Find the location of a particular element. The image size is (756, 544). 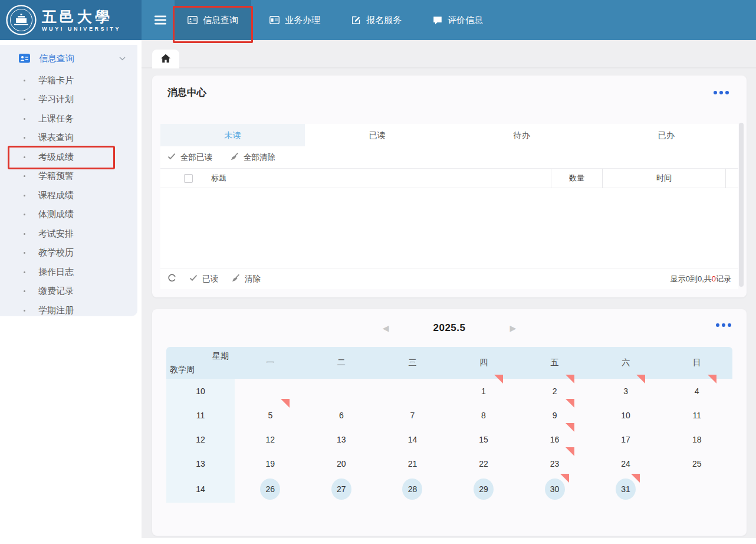

calendar-day: 20 is located at coordinates (342, 464).